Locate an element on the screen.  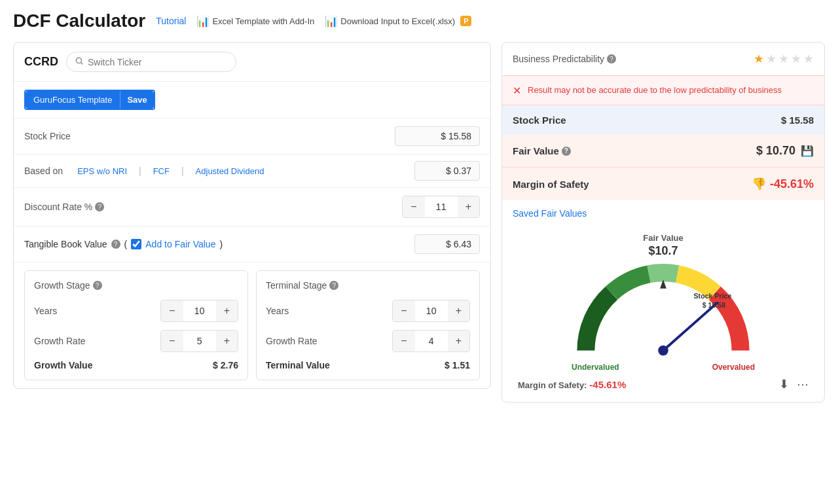
share-chart-icon: ⋯ is located at coordinates (803, 384).